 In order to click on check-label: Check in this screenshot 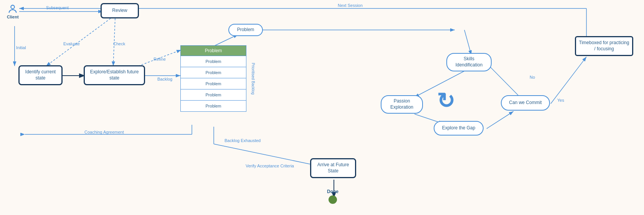, I will do `click(119, 44)`.